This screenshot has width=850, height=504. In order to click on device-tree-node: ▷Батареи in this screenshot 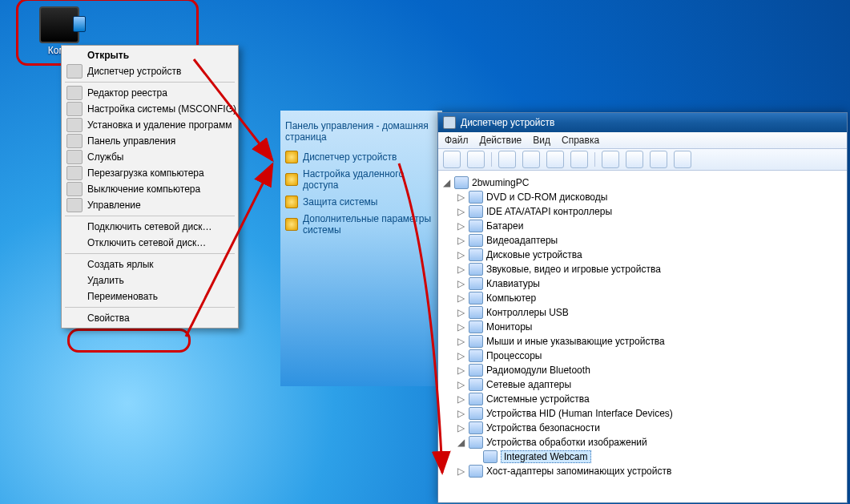, I will do `click(643, 226)`.